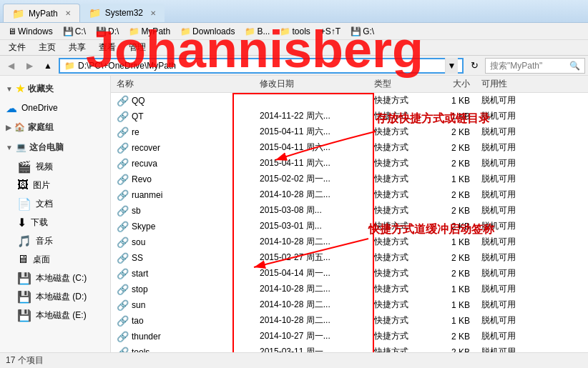 Image resolution: width=588 pixels, height=368 pixels. What do you see at coordinates (55, 147) in the screenshot?
I see `sidebar-thispc-group: ▼ 💻 这台电脑` at bounding box center [55, 147].